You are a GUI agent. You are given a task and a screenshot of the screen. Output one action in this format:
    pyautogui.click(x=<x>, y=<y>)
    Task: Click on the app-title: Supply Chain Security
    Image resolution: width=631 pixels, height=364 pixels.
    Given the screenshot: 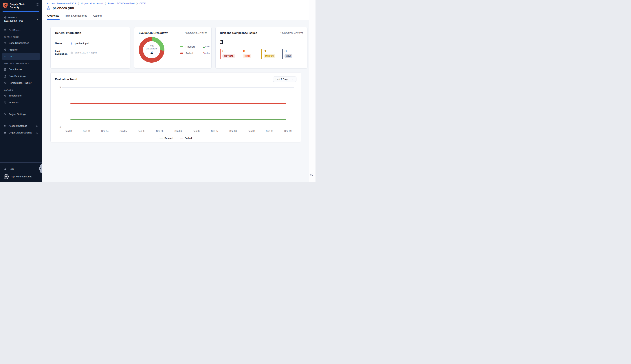 What is the action you would take?
    pyautogui.click(x=22, y=6)
    